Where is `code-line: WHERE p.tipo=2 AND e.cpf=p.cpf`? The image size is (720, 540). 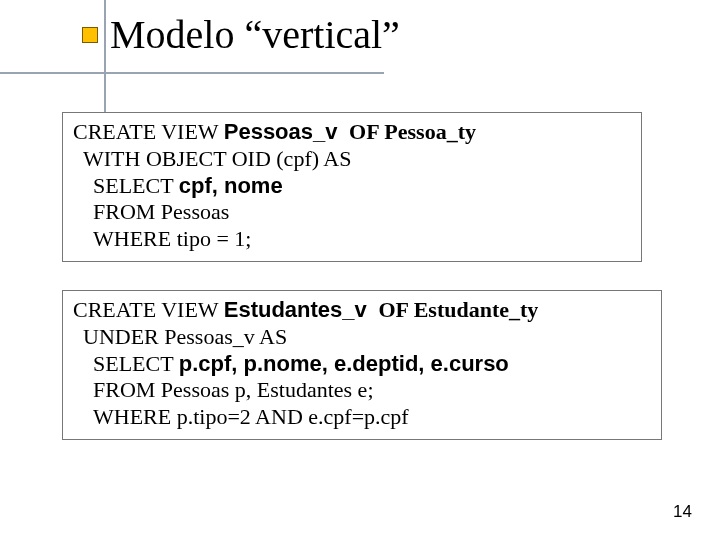 code-line: WHERE p.tipo=2 AND e.cpf=p.cpf is located at coordinates (362, 418).